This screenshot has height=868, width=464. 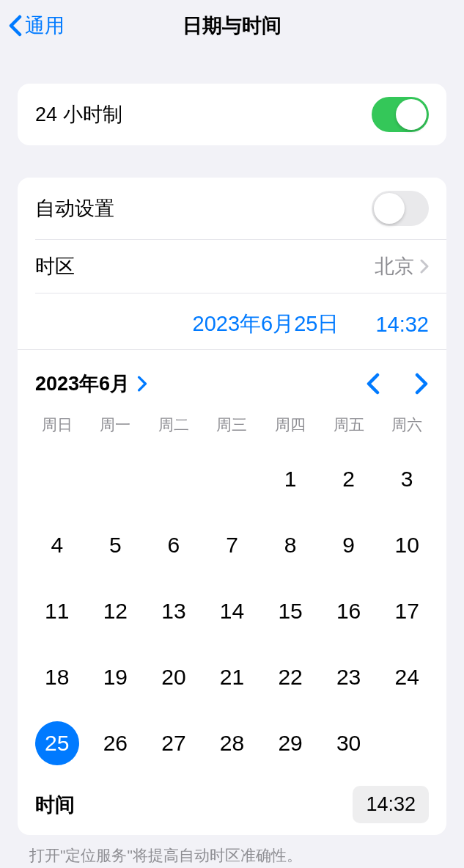 What do you see at coordinates (394, 266) in the screenshot?
I see `timezone-value: 北京` at bounding box center [394, 266].